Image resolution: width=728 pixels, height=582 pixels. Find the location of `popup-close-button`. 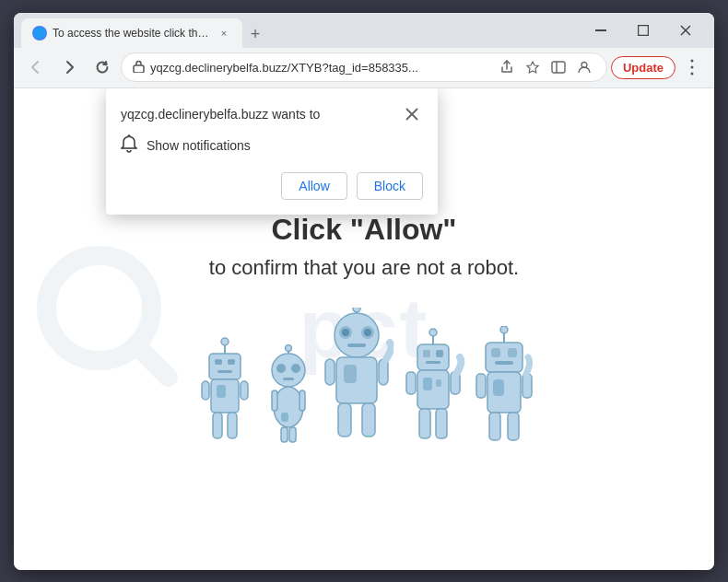

popup-close-button is located at coordinates (412, 114).